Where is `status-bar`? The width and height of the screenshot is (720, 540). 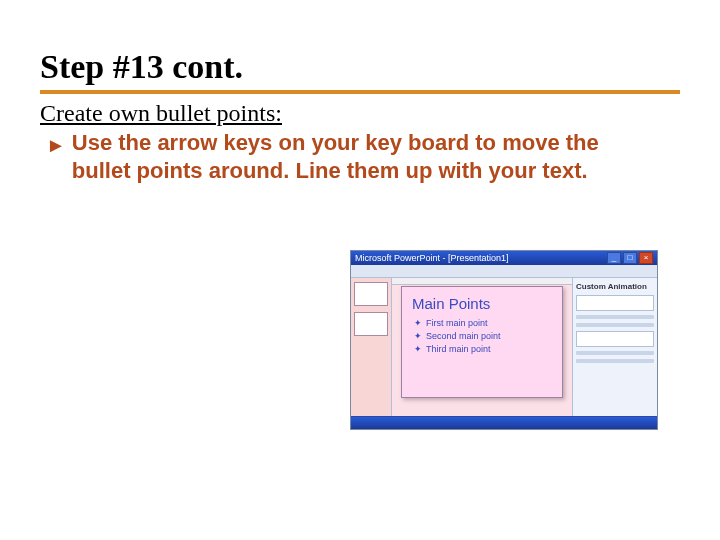 status-bar is located at coordinates (504, 422).